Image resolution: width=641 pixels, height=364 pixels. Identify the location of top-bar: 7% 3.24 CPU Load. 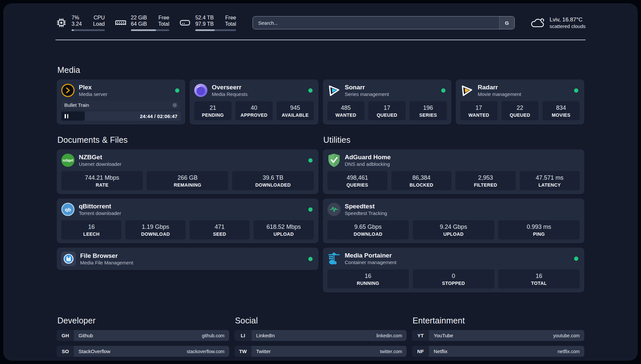
(320, 17).